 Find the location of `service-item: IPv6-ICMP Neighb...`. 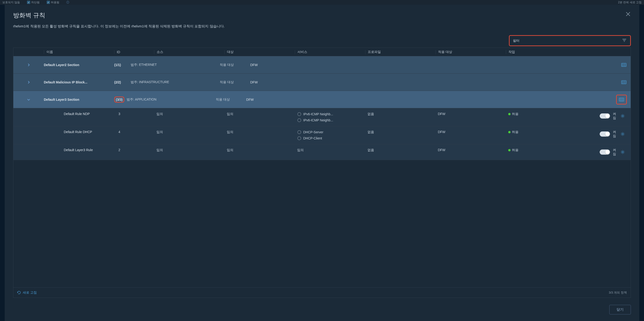

service-item: IPv6-ICMP Neighb... is located at coordinates (331, 114).